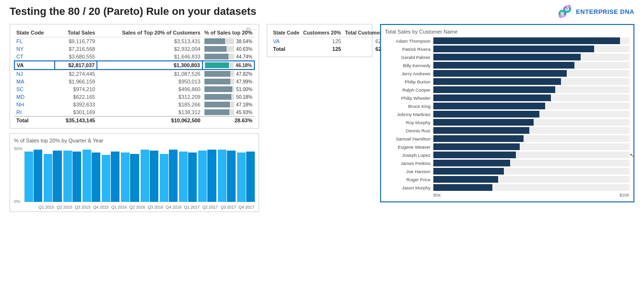 The width and height of the screenshot is (644, 305). Describe the element at coordinates (329, 49) in the screenshot. I see `customers-total-row: Total 125 626` at that location.